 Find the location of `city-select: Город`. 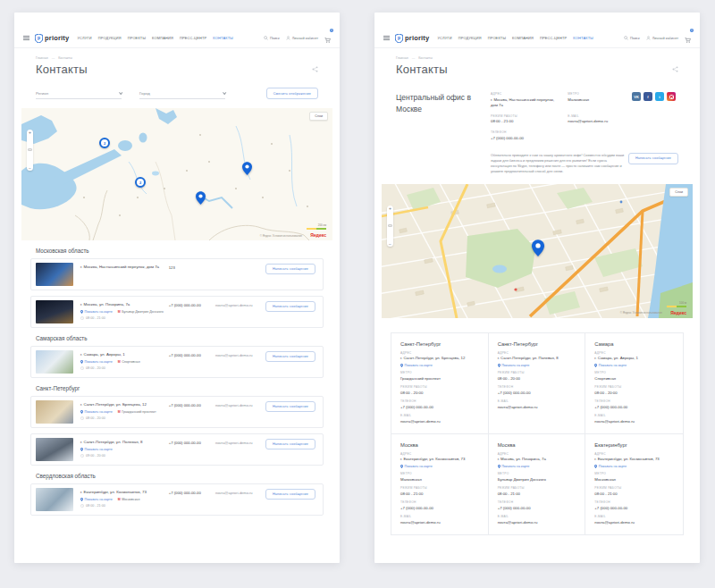

city-select: Город is located at coordinates (182, 95).